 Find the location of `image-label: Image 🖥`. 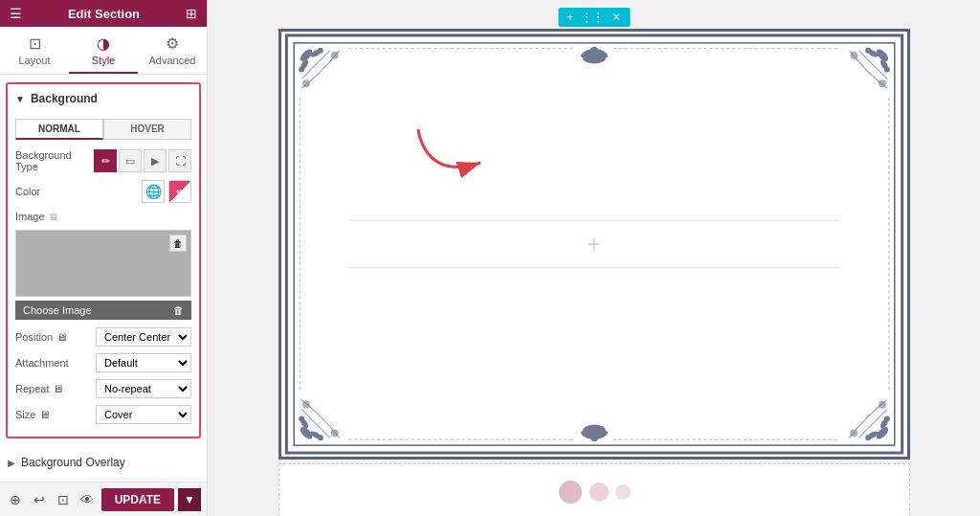

image-label: Image 🖥 is located at coordinates (103, 216).